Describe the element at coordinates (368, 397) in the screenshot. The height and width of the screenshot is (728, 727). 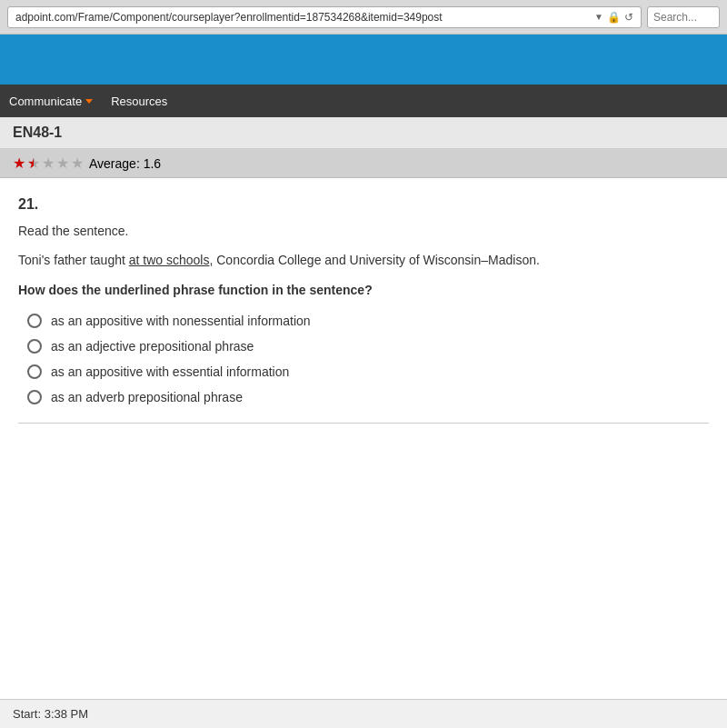
I see `option-d: as an adverb prepositional phrase` at that location.